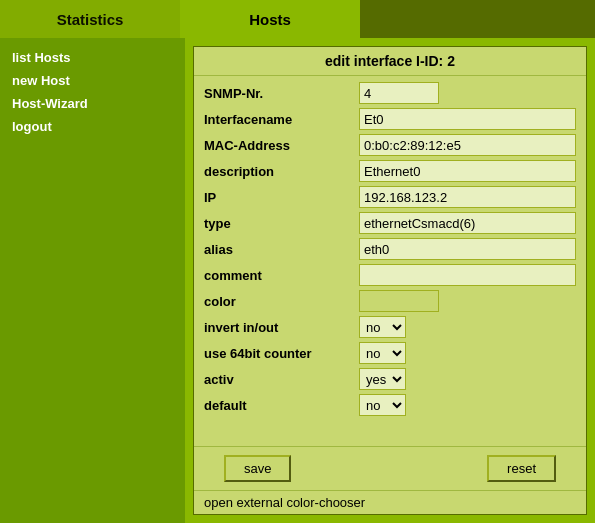 The width and height of the screenshot is (595, 523). What do you see at coordinates (468, 145) in the screenshot?
I see `input-mac-address` at bounding box center [468, 145].